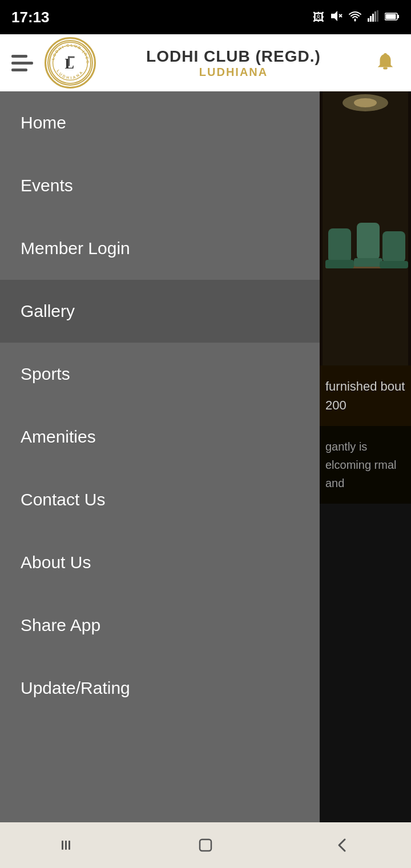 This screenshot has height=868, width=411. I want to click on recent-apps-button, so click(68, 845).